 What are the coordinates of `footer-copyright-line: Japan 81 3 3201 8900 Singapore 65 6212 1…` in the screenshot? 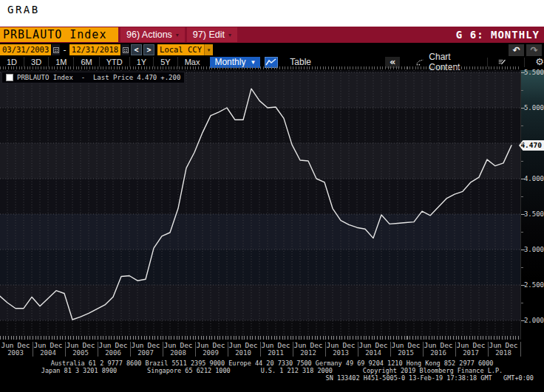 It's located at (272, 371).